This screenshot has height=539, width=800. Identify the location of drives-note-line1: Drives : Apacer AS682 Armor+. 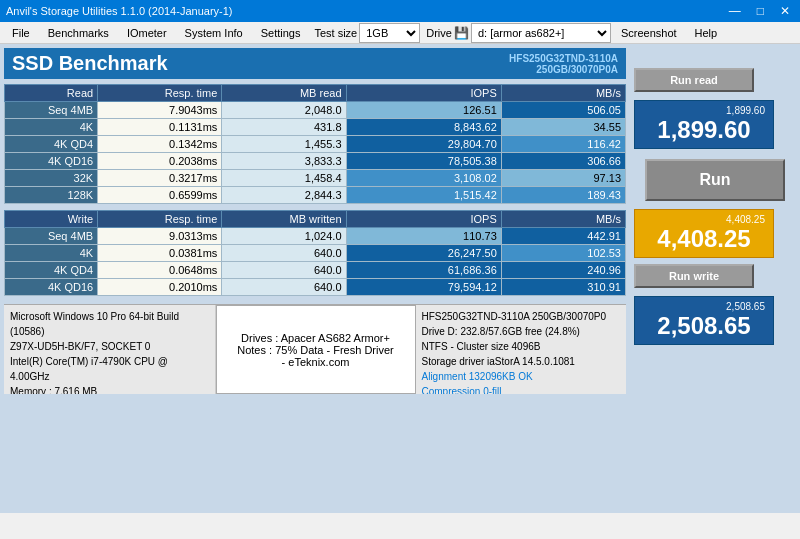
(316, 338).